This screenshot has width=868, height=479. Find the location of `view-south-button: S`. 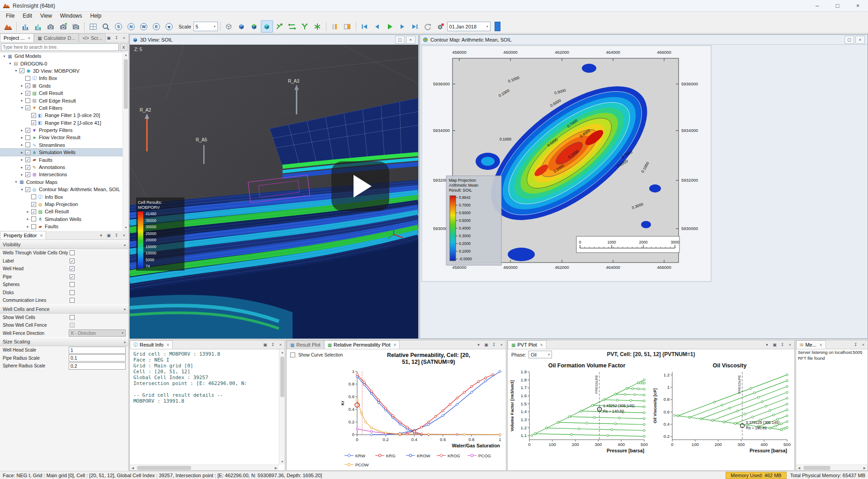

view-south-button: S is located at coordinates (118, 26).